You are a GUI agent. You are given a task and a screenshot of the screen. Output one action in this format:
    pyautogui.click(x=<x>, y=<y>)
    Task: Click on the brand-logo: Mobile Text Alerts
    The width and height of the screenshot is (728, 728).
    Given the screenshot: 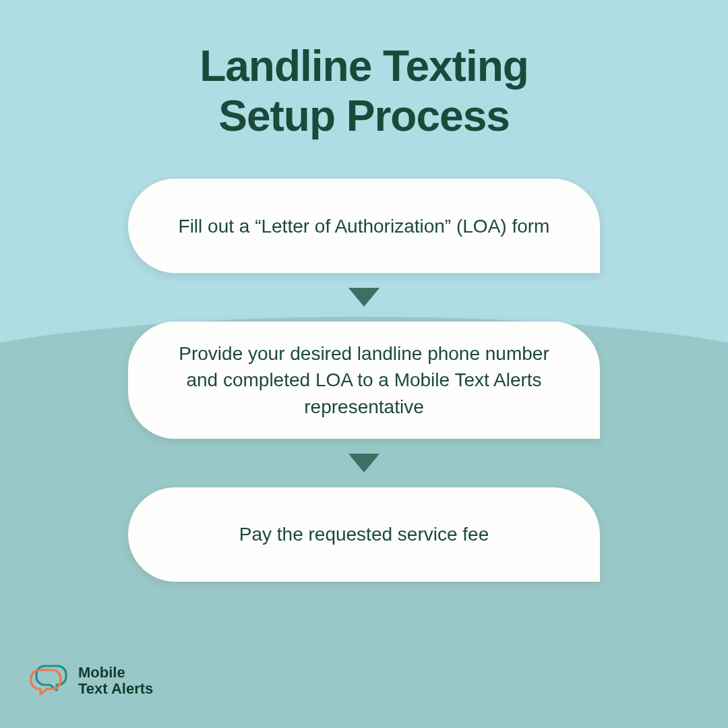 What is the action you would take?
    pyautogui.click(x=92, y=681)
    